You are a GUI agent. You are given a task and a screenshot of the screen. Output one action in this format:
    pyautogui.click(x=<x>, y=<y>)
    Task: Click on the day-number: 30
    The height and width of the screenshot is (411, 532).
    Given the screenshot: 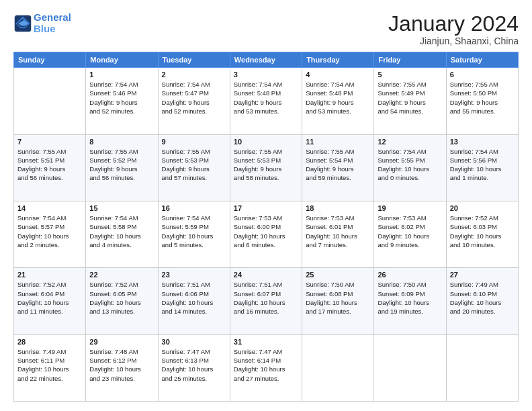 What is the action you would take?
    pyautogui.click(x=194, y=342)
    